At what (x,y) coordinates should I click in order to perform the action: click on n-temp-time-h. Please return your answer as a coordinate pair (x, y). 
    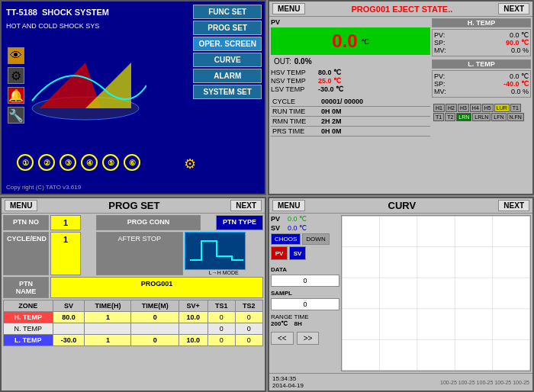
    Looking at the image, I should click on (108, 329).